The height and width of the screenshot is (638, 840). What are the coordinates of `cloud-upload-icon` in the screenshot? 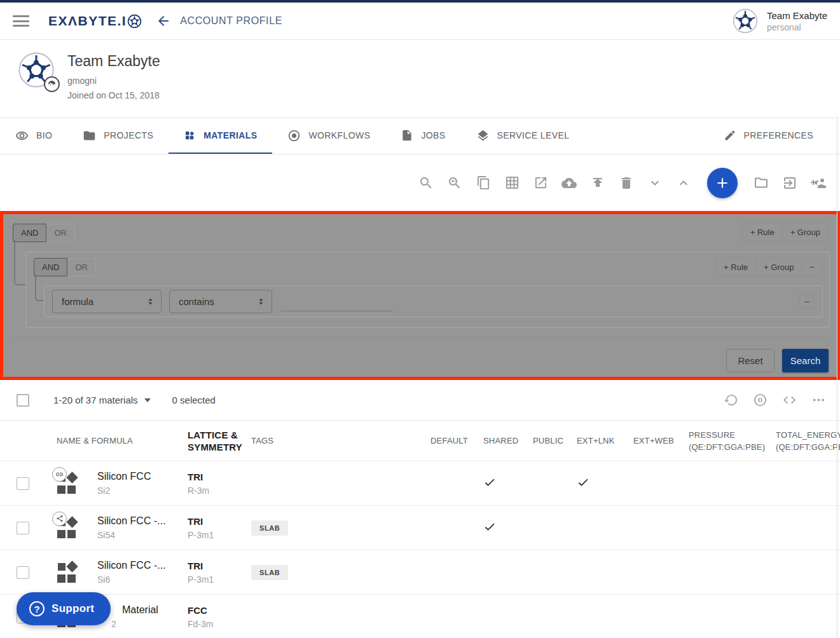 It's located at (569, 183).